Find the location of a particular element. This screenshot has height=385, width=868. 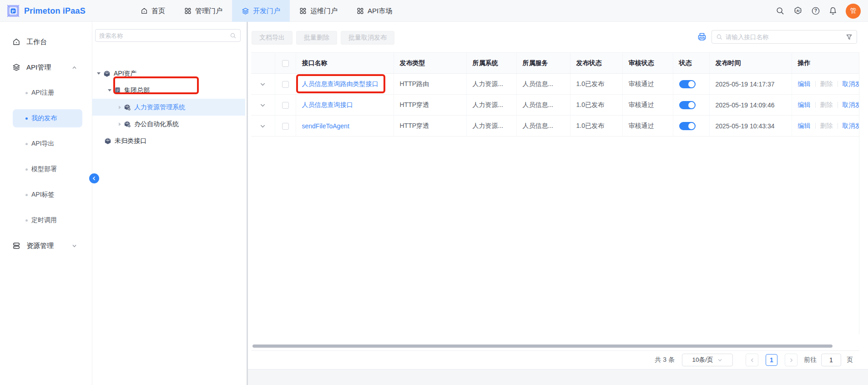

tree-search-input is located at coordinates (165, 35).